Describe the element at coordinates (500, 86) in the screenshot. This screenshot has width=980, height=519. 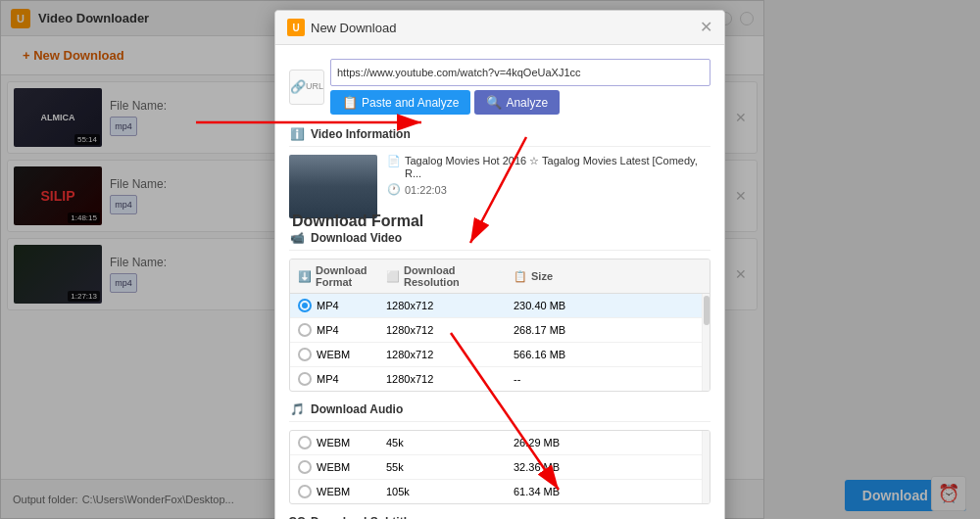
I see `url-section: 🔗 URL 📋 Paste and Analyze 🔍 Analyze` at that location.